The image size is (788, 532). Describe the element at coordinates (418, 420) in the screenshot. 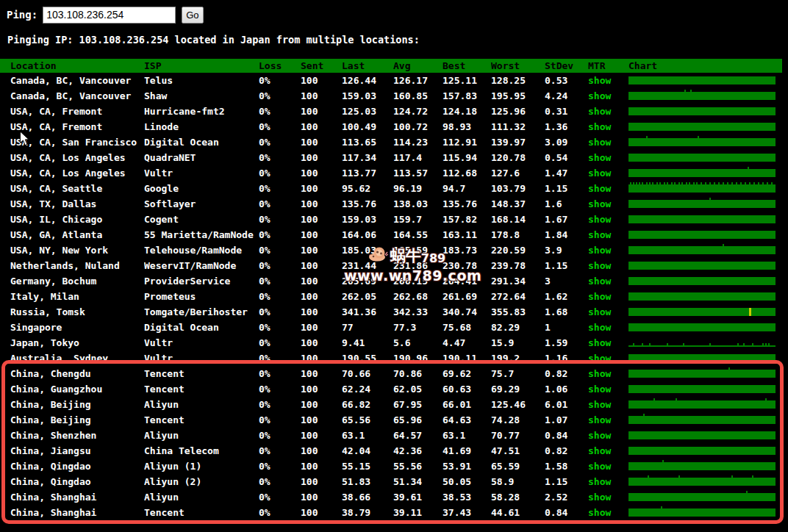

I see `cell-avg: 65.96` at that location.